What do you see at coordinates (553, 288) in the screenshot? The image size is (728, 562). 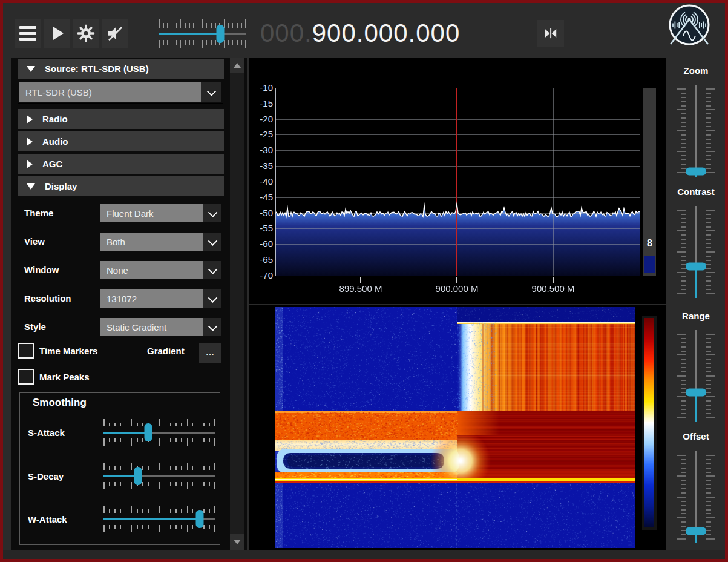 I see `x-axis-tick-label: 900.500 M` at bounding box center [553, 288].